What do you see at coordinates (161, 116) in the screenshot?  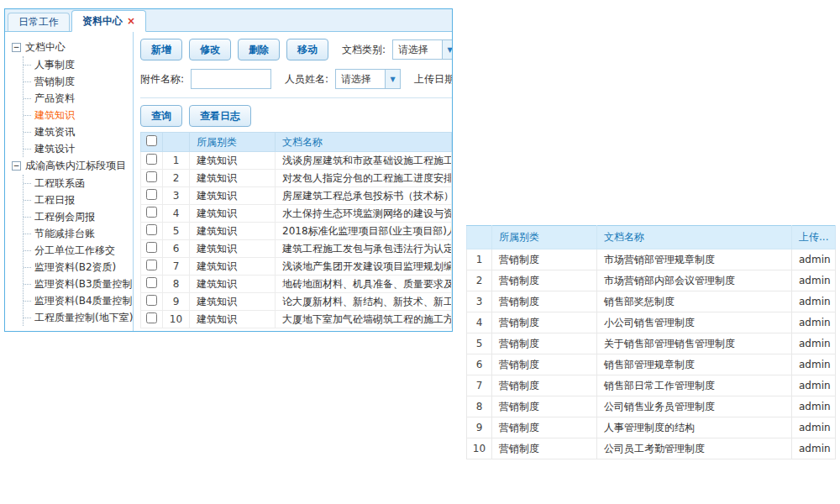 I see `query-button: 查询` at bounding box center [161, 116].